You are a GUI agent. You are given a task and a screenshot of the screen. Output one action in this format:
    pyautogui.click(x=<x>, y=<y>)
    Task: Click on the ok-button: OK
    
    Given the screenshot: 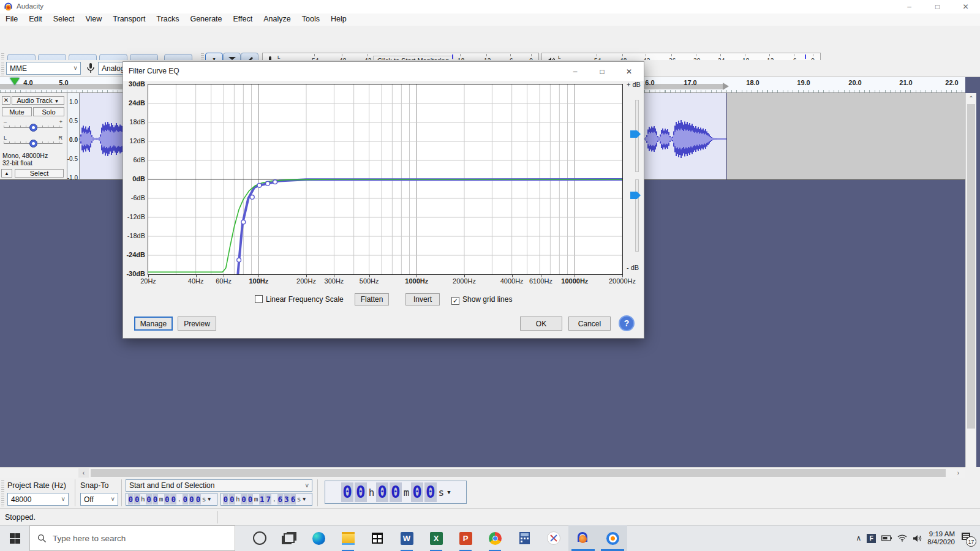 What is the action you would take?
    pyautogui.click(x=541, y=323)
    